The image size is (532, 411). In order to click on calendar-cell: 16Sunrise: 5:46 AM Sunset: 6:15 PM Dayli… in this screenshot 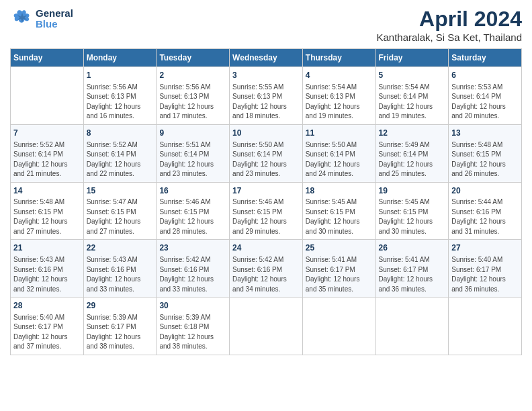, I will do `click(193, 211)`.